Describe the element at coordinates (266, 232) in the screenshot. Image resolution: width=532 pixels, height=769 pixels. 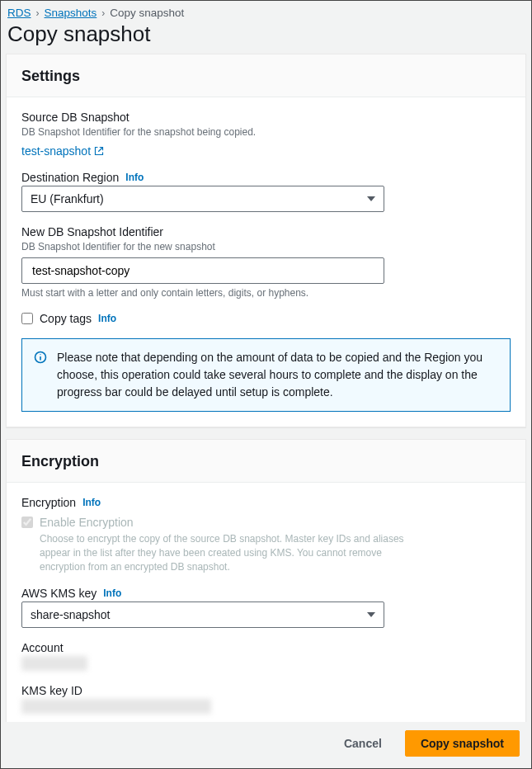
I see `snapshot-identifier-label: New DB Snapshot Identifier` at that location.